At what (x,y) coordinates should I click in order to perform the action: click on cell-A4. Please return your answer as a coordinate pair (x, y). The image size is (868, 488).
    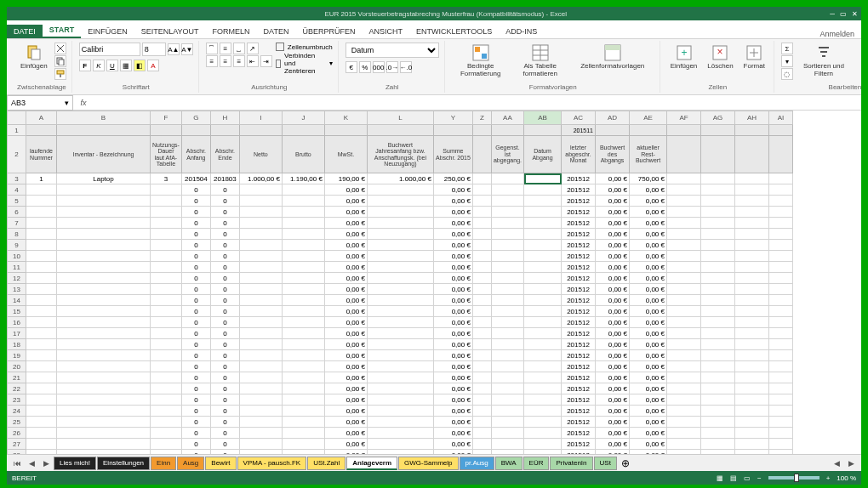
    Looking at the image, I should click on (42, 190).